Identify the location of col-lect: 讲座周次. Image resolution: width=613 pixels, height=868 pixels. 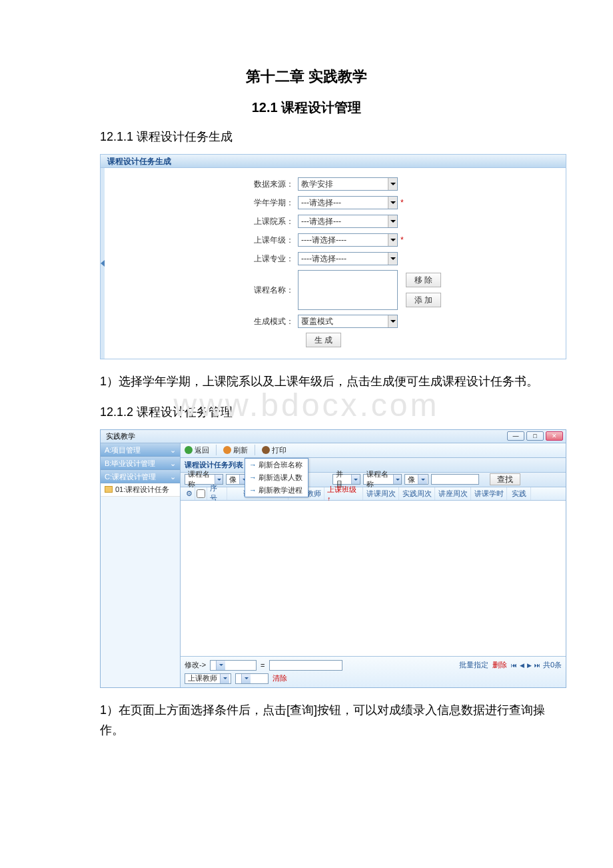
(453, 493).